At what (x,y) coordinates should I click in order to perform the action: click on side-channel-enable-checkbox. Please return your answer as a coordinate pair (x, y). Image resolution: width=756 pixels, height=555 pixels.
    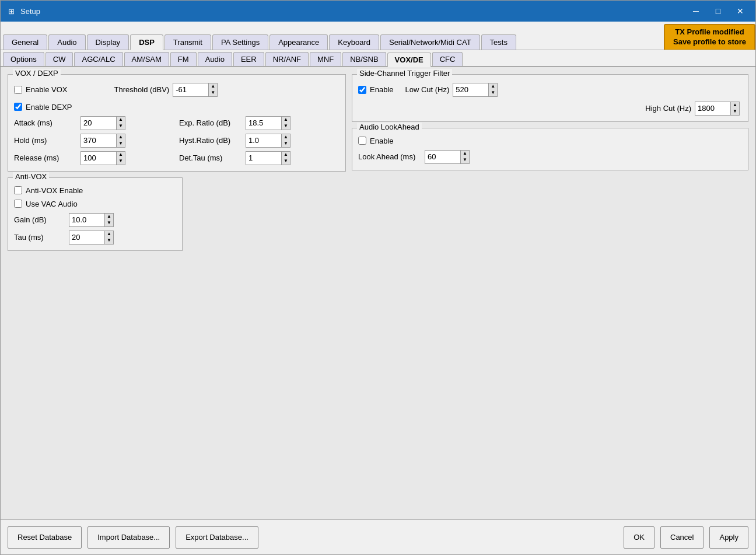
    Looking at the image, I should click on (362, 90).